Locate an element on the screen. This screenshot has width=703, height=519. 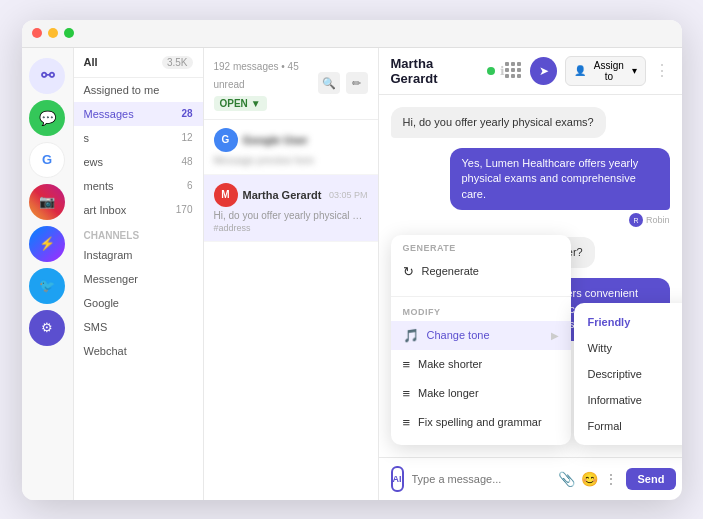
sidebar-item-birdview: ⚯ is located at coordinates (47, 76).